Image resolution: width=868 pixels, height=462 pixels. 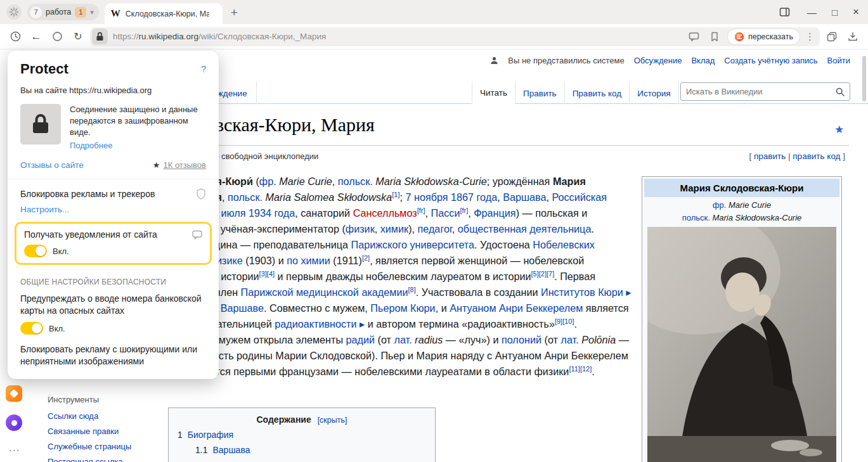 What do you see at coordinates (455, 37) in the screenshot?
I see `address-bar: https://ru.wikipedia.org/wiki/Склодовска…` at bounding box center [455, 37].